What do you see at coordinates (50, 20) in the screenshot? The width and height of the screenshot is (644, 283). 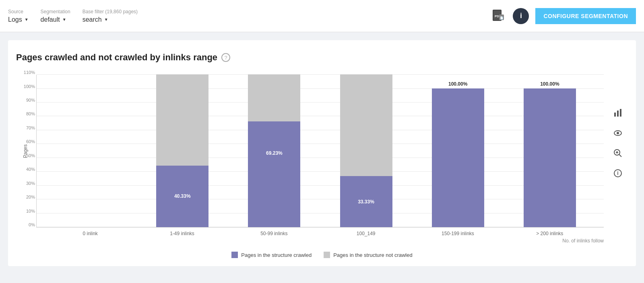 I see `segmentation-value: default` at bounding box center [50, 20].